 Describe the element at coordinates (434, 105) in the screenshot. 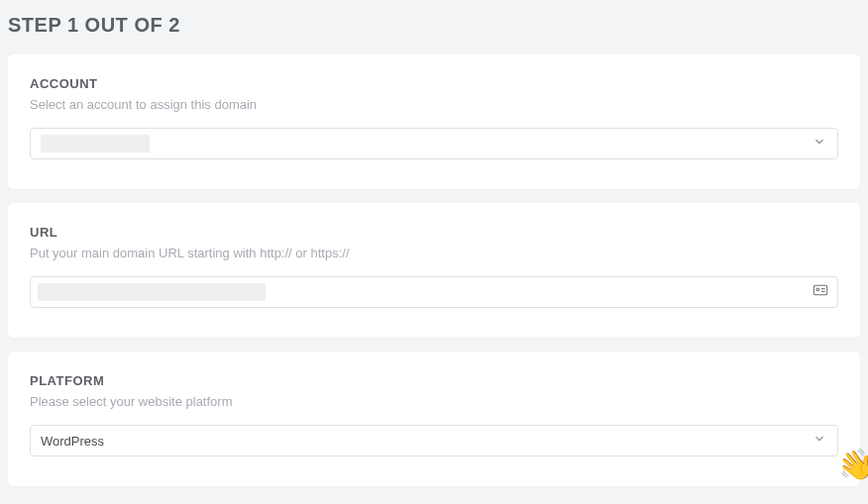

I see `account-hint: Select an account to assign this domain` at that location.